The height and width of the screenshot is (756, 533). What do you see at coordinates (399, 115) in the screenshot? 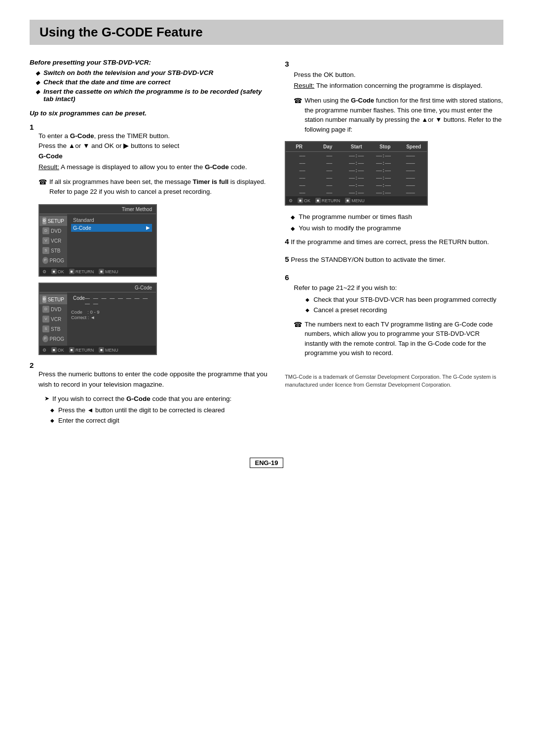
I see `step-3-note: When using the G-Code function for the f…` at bounding box center [399, 115].